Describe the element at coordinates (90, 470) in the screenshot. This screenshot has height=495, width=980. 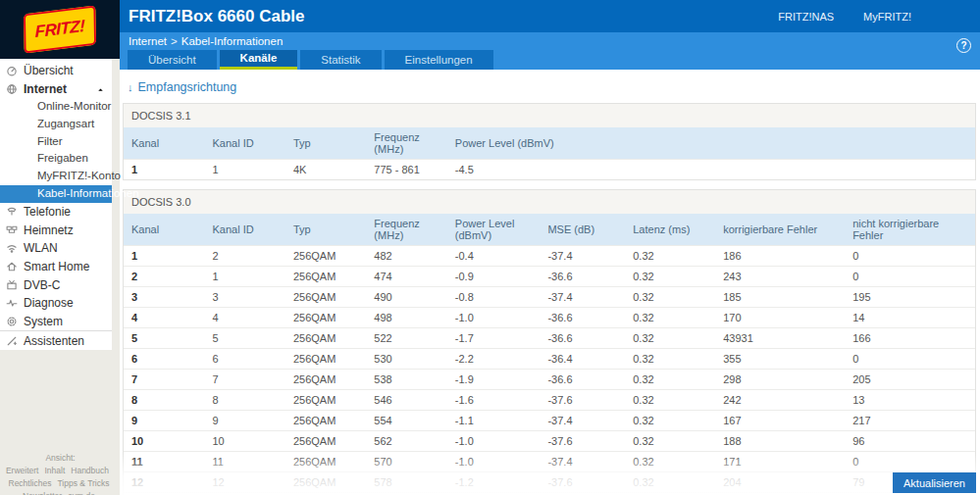
I see `footer-link-handbuch: Handbuch` at that location.